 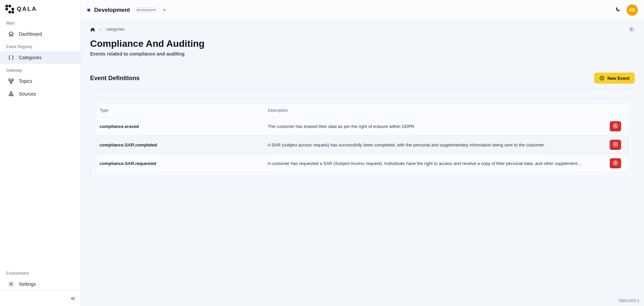 What do you see at coordinates (30, 34) in the screenshot?
I see `sidebar-item-label: Dashboard` at bounding box center [30, 34].